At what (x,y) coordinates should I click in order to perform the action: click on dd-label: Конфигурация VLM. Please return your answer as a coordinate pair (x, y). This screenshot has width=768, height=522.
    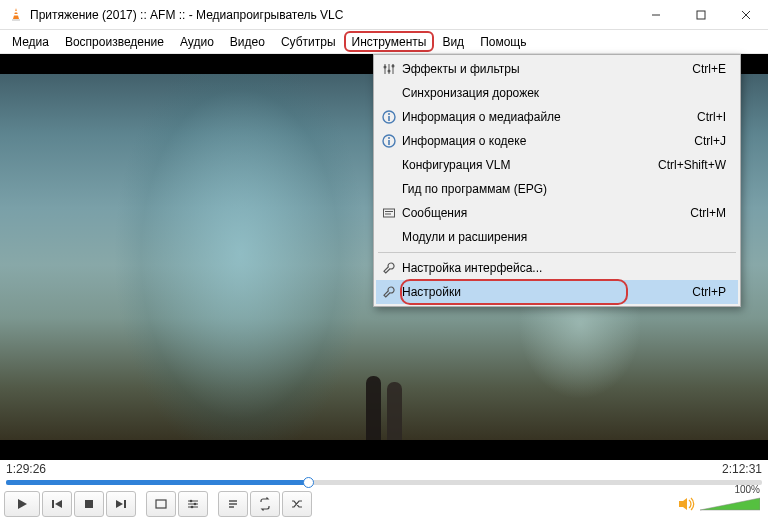
    Looking at the image, I should click on (524, 165).